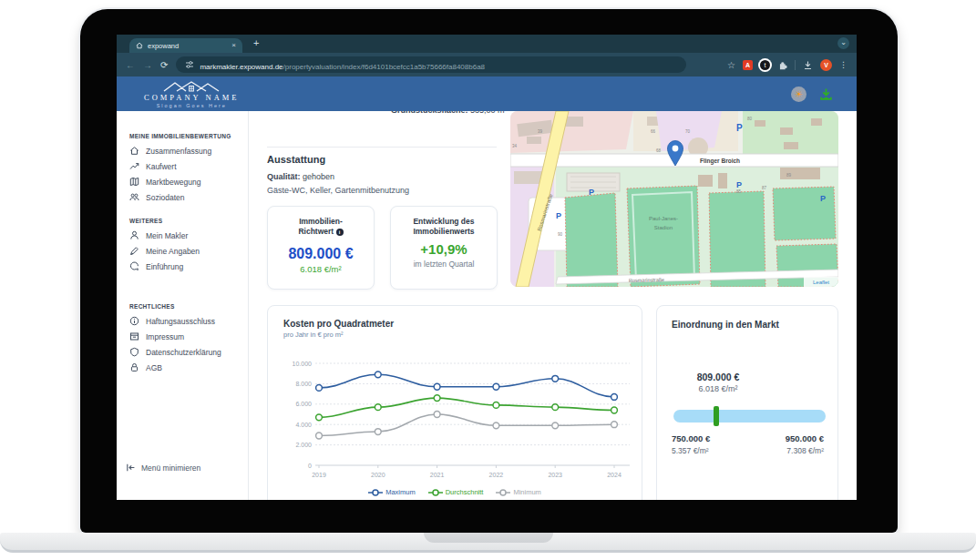 The image size is (976, 560). I want to click on back-icon: ←, so click(130, 66).